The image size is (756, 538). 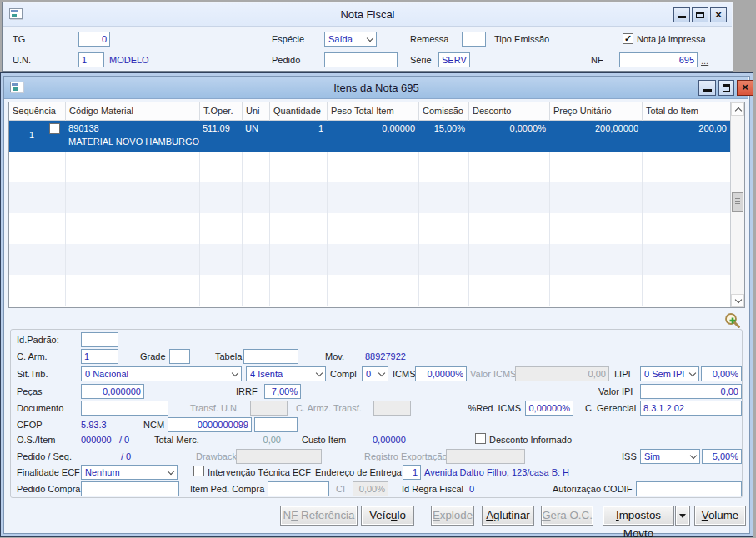 I want to click on grid-row-selected: 1 890138 MATERIAL NOVO HAMBURGO 511.09 U…, so click(x=370, y=137).